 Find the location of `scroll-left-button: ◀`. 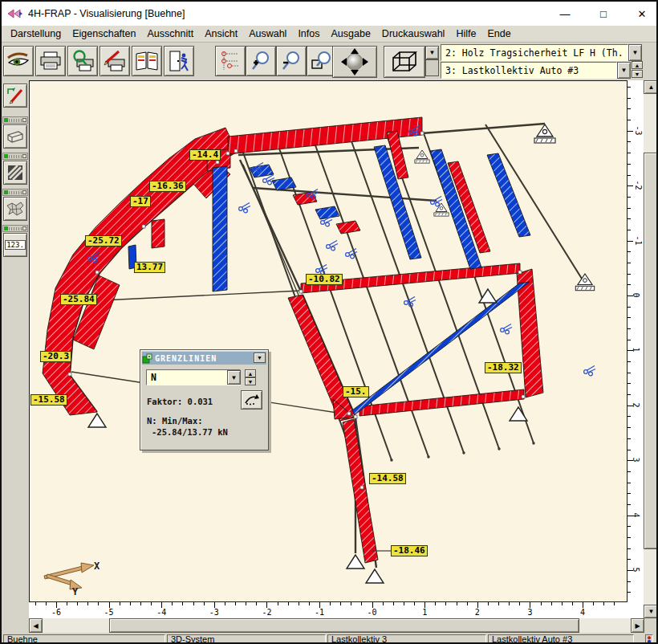

scroll-left-button: ◀ is located at coordinates (35, 626).